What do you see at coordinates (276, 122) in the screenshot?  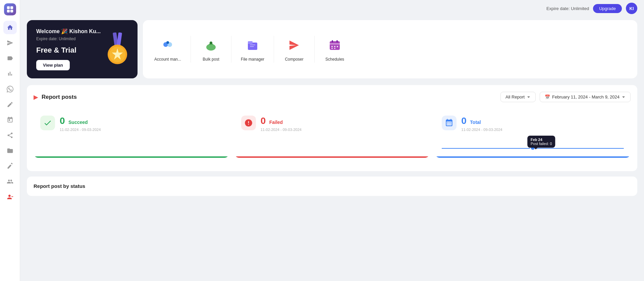 I see `failed-label: Failed` at bounding box center [276, 122].